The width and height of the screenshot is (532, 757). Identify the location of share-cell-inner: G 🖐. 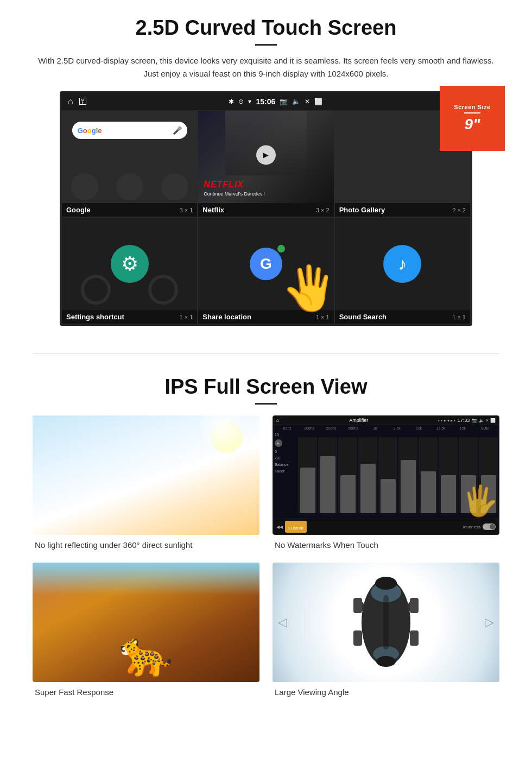
(266, 264).